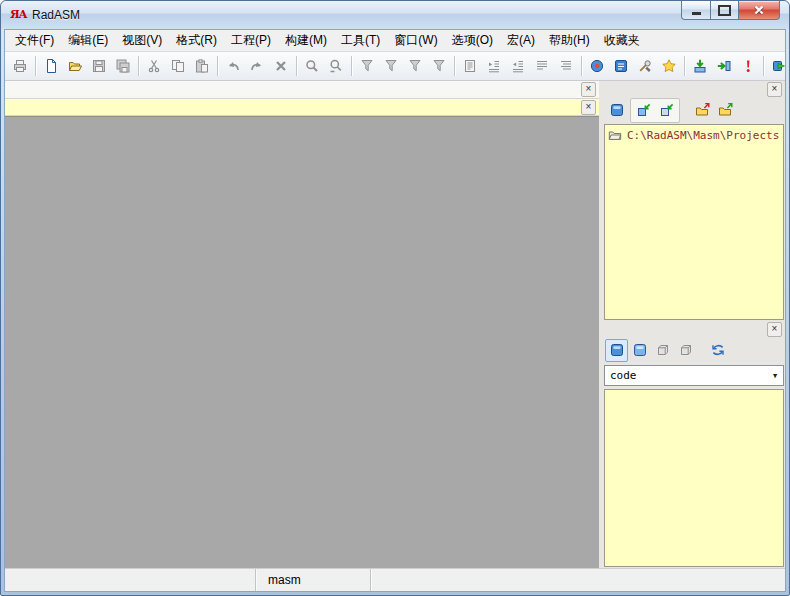 The height and width of the screenshot is (596, 790). Describe the element at coordinates (621, 66) in the screenshot. I see `templates-button` at that location.